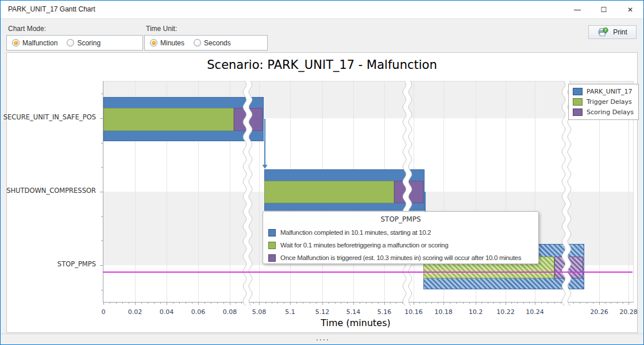 The image size is (644, 345). What do you see at coordinates (401, 219) in the screenshot?
I see `tooltip-title: STOP_PMPS` at bounding box center [401, 219].